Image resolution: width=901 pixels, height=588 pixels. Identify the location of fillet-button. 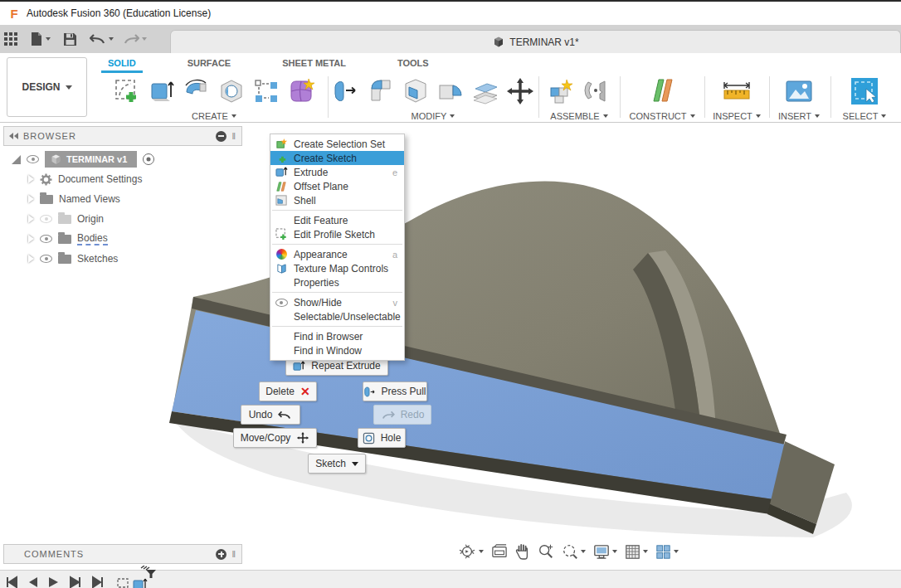
(381, 91).